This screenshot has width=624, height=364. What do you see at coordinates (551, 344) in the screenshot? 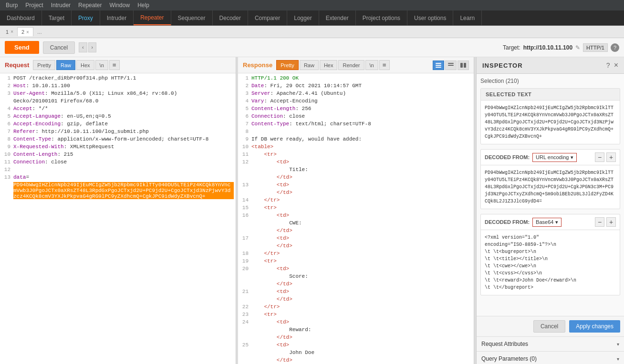
I see `accordion-request-attributes-header: Request Attributes ▾` at bounding box center [551, 344].